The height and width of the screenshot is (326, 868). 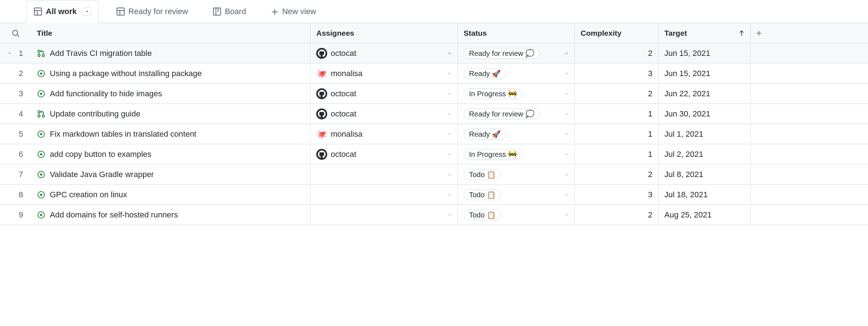 What do you see at coordinates (434, 215) in the screenshot?
I see `table-row: 9Add domains for self-hosted runnersTodo…` at bounding box center [434, 215].